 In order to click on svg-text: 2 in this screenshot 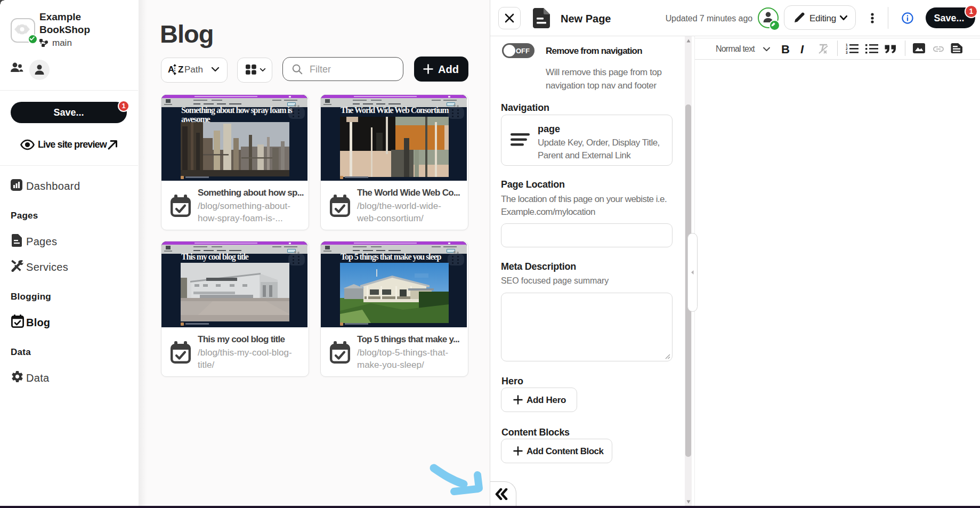, I will do `click(847, 49)`.